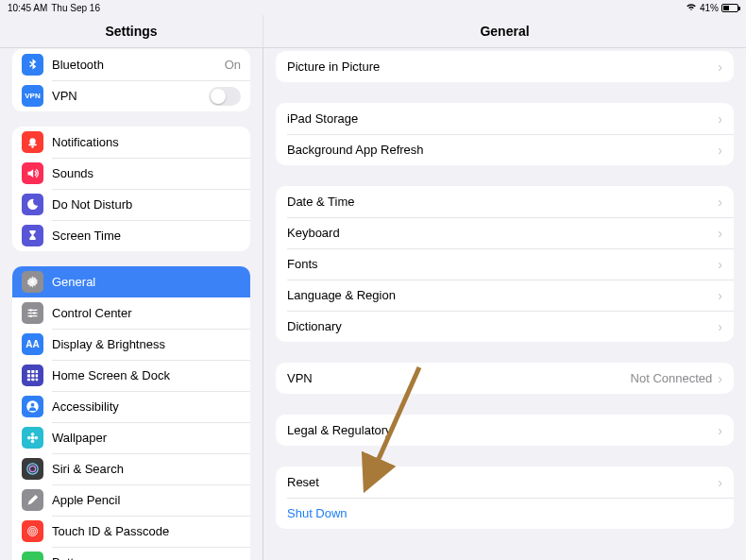 This screenshot has width=746, height=560. Describe the element at coordinates (131, 64) in the screenshot. I see `sidebar-item-bluetooth: BluetoothOn` at that location.